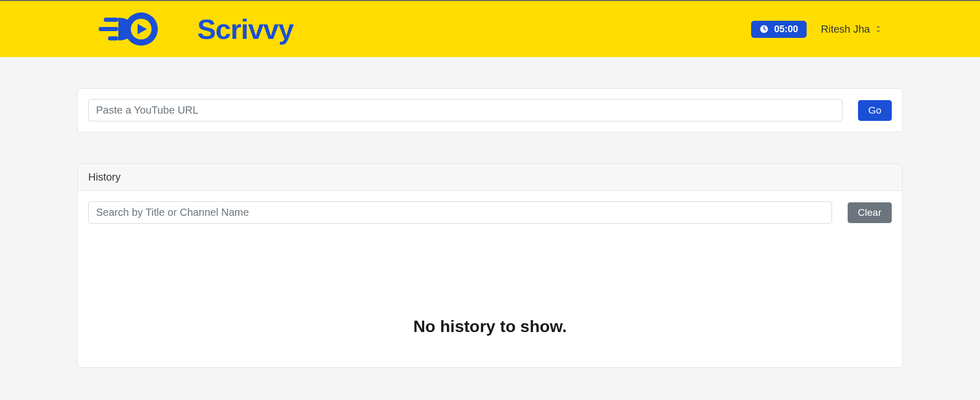  Describe the element at coordinates (490, 110) in the screenshot. I see `url-row: Go` at that location.